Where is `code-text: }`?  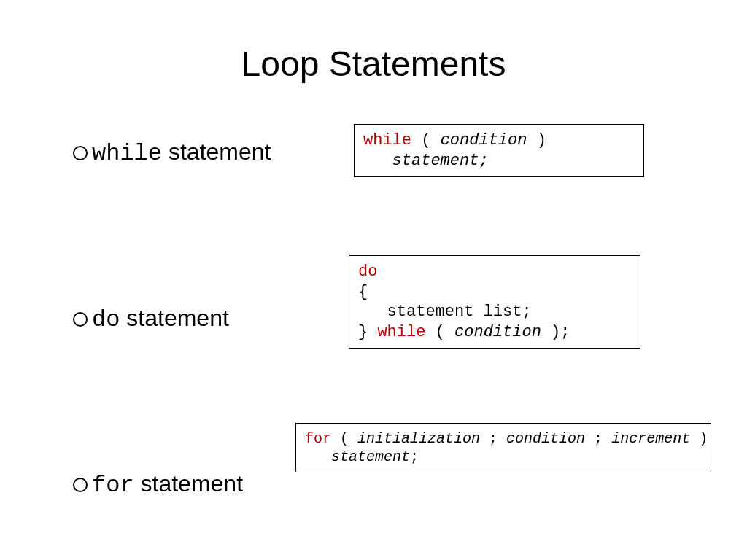 code-text: } is located at coordinates (368, 332).